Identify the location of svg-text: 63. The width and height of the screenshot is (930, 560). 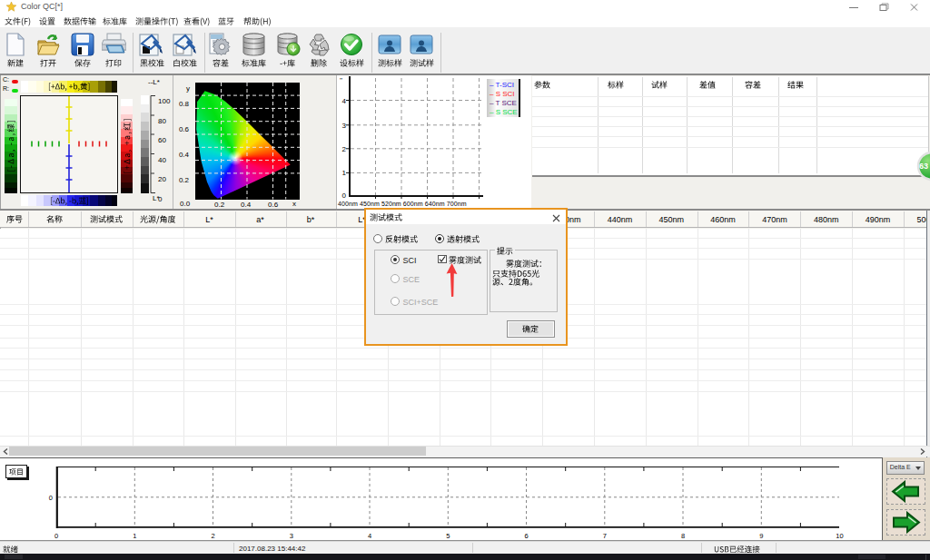
(924, 166).